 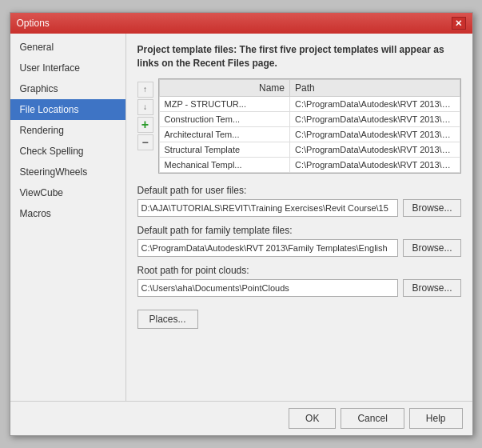 What do you see at coordinates (375, 104) in the screenshot?
I see `template-path-cell: C:\ProgramData\Autodesk\RVT 2013\Libra..…` at bounding box center [375, 104].